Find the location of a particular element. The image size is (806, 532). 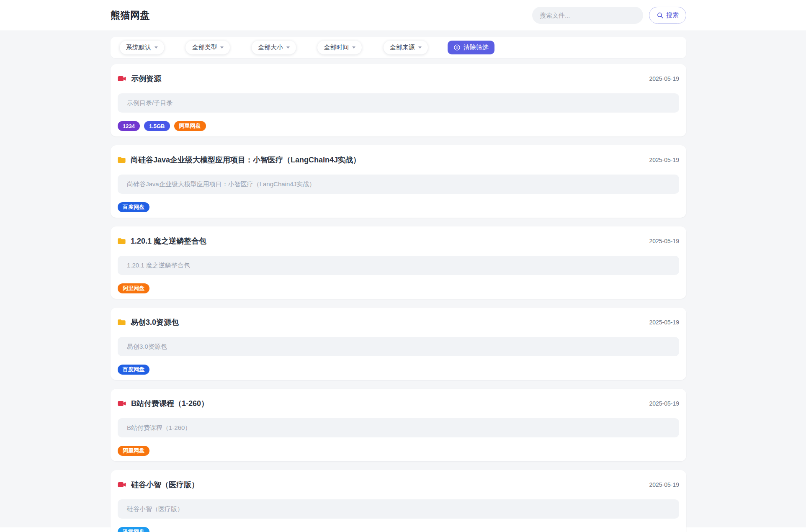

result-path: 示例目录/子目录 is located at coordinates (399, 103).